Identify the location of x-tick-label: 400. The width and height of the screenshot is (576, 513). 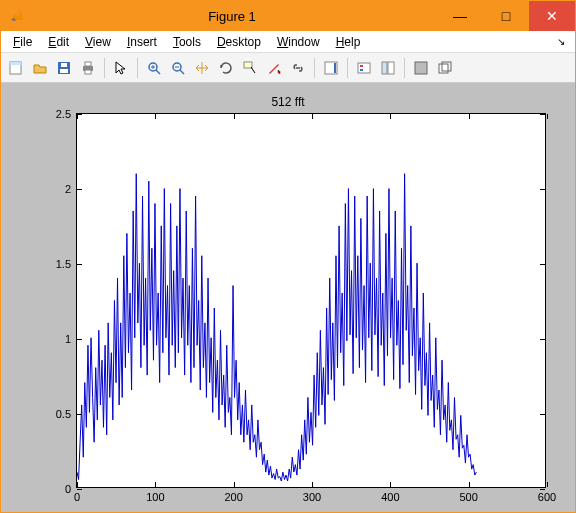
(390, 495).